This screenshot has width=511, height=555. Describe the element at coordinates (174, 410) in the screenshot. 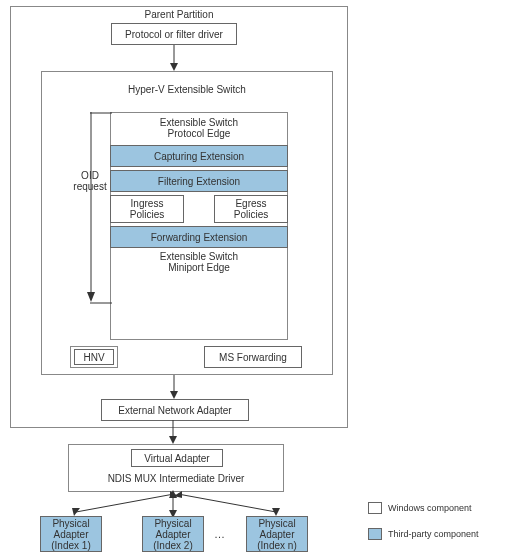

I see `external-network-adapter-label: External Network Adapter` at that location.